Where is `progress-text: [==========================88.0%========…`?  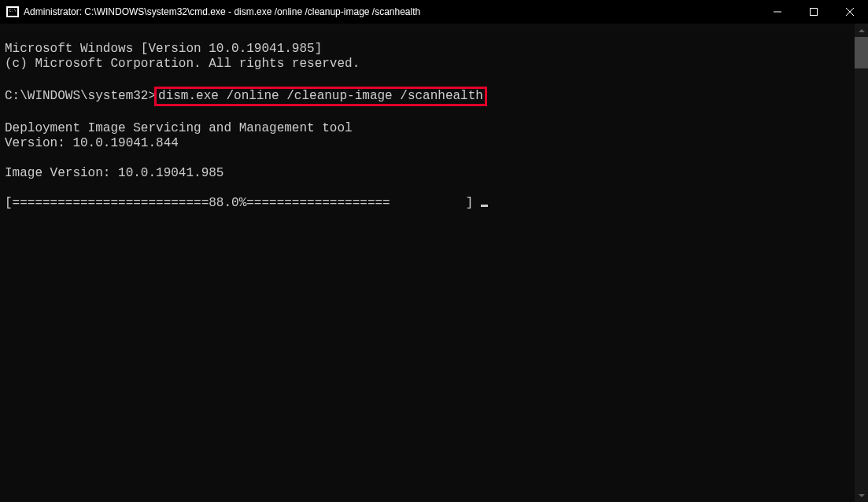 progress-text: [==========================88.0%========… is located at coordinates (242, 203).